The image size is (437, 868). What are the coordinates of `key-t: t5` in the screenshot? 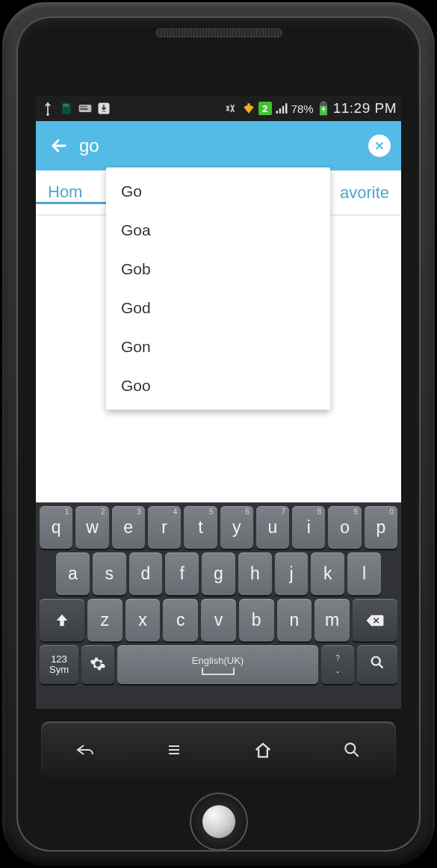 It's located at (200, 528).